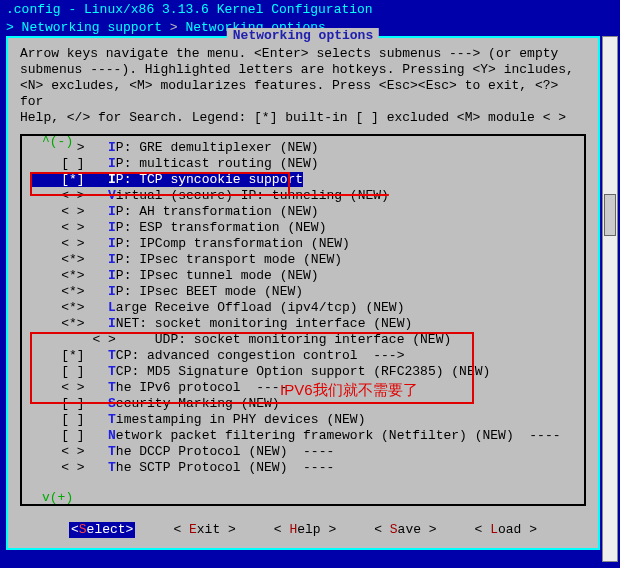 The height and width of the screenshot is (568, 620). Describe the element at coordinates (106, 530) in the screenshot. I see `btn-rest: elect` at that location.